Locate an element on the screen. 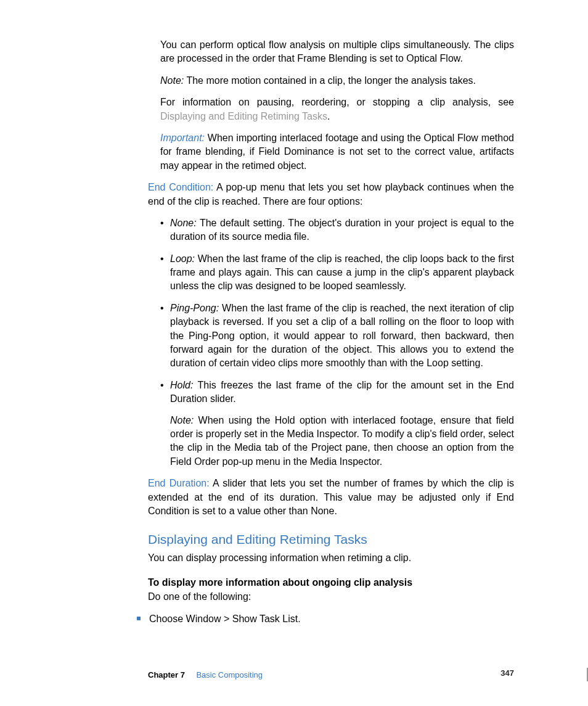  text-fragment: . is located at coordinates (329, 116).